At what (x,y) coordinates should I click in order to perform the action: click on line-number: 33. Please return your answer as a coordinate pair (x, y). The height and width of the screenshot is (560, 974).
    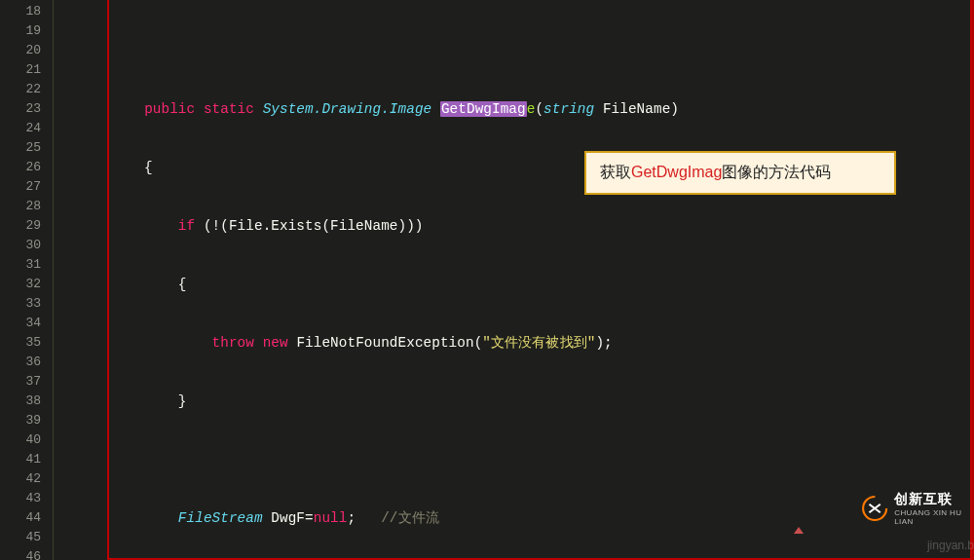
    Looking at the image, I should click on (20, 304).